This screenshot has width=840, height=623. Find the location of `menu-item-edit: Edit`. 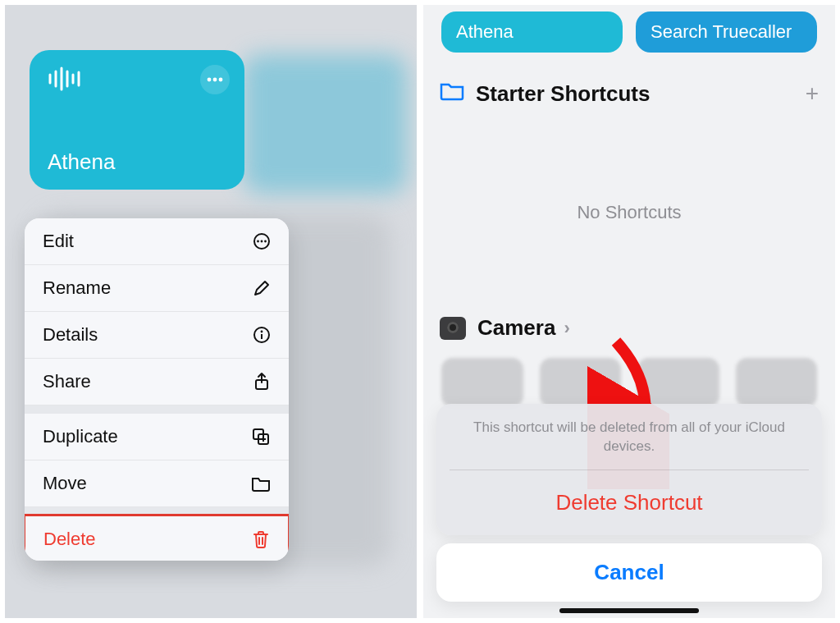

menu-item-edit: Edit is located at coordinates (157, 241).